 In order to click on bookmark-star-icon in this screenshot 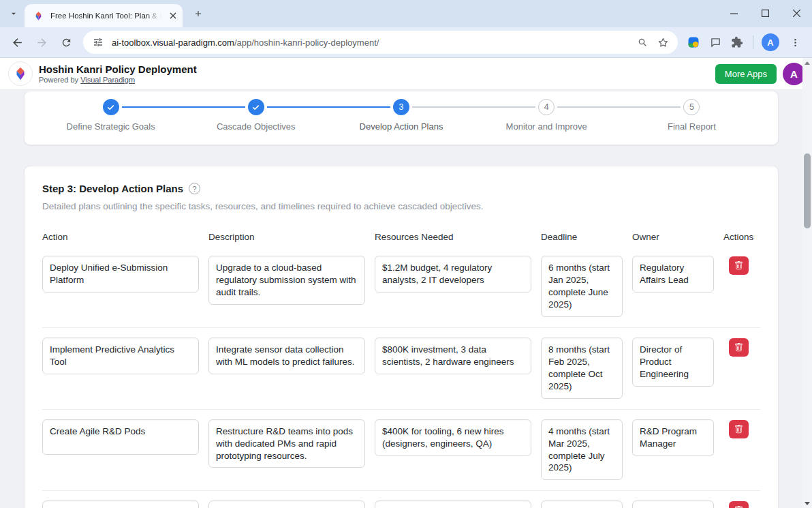, I will do `click(663, 42)`.